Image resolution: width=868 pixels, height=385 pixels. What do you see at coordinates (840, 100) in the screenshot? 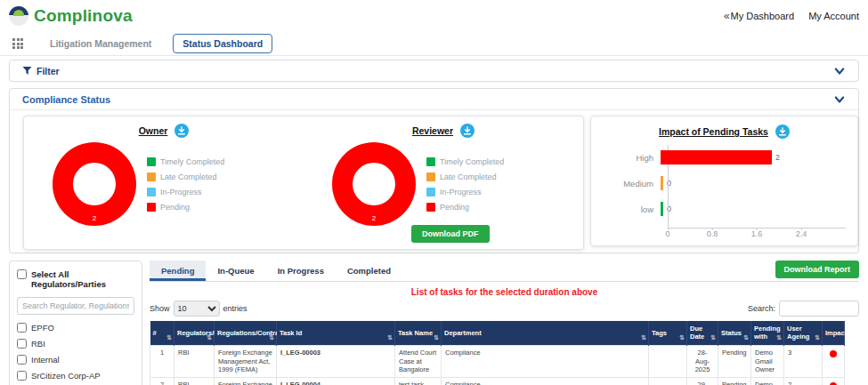
I see `compliance-chevron-down-icon` at bounding box center [840, 100].